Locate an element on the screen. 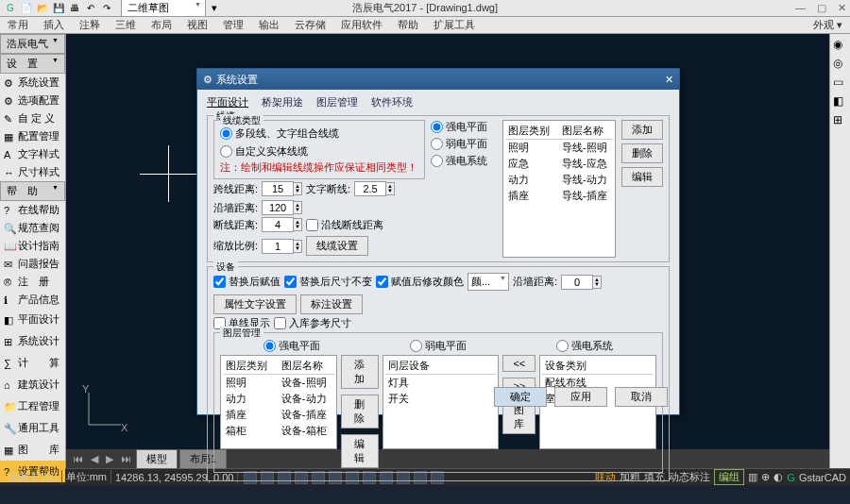 Image resolution: width=850 pixels, height=504 pixels. tab-last-icon: ⏭ is located at coordinates (127, 459).